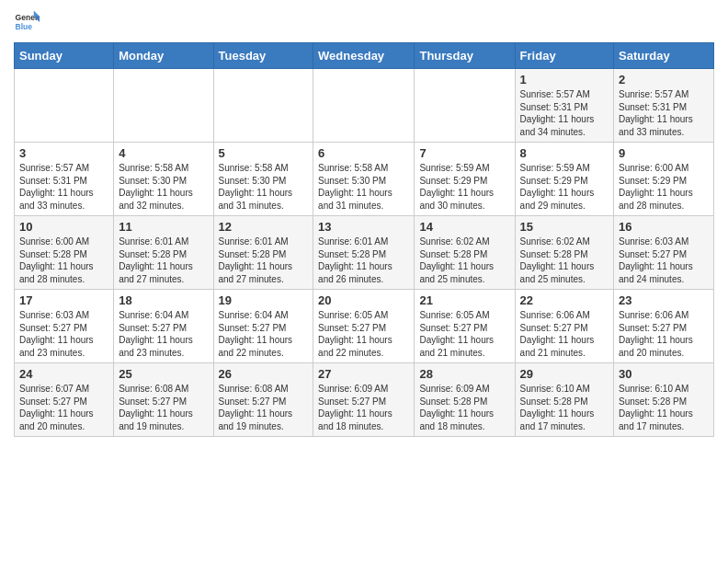 The image size is (728, 563). What do you see at coordinates (64, 179) in the screenshot?
I see `calendar-cell: 3Sunrise: 5:57 AMSunset: 5:31 PMDaylight…` at bounding box center [64, 179].